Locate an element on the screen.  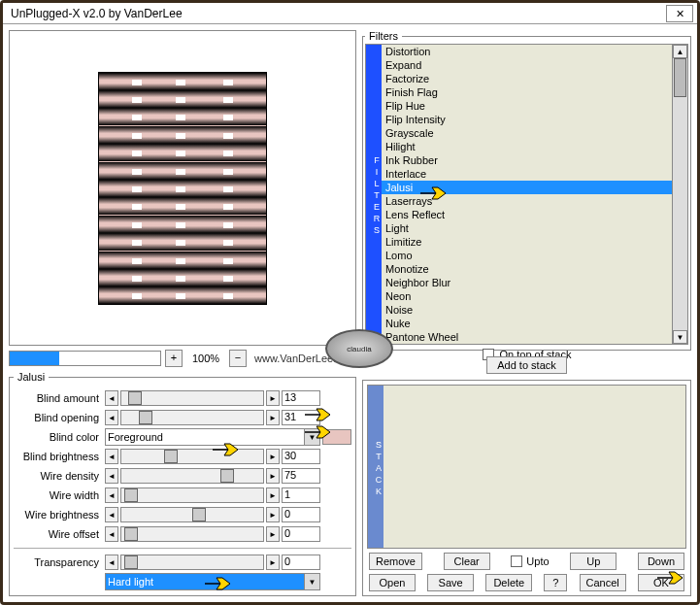
filter-item: Monotize is located at coordinates (526, 269).